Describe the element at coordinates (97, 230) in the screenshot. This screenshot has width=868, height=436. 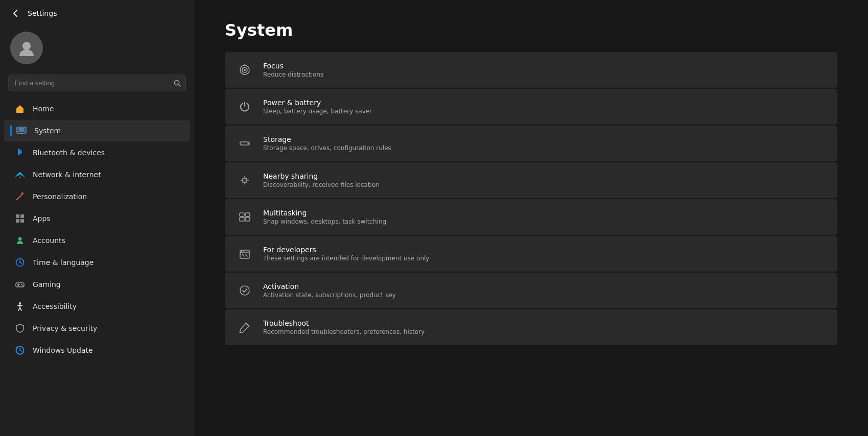
I see `nav-list: Home System Bluetooth & devices Network …` at that location.